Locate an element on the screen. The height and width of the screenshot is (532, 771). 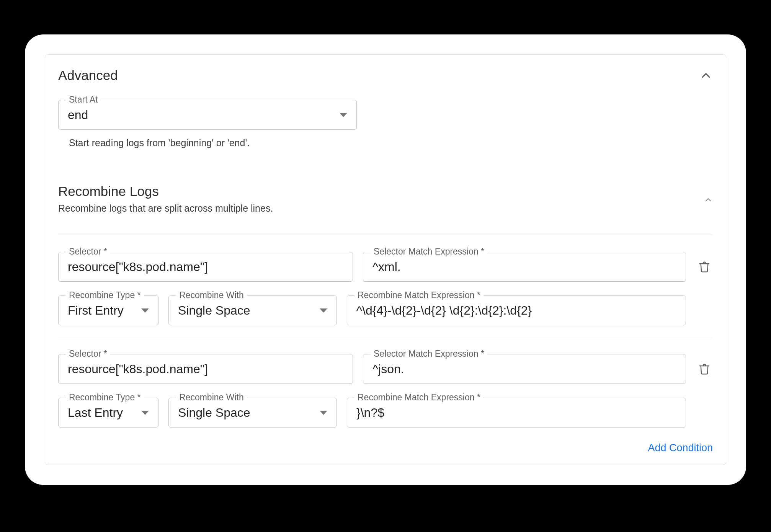
recombine-type-value: Last Entry is located at coordinates (95, 413).